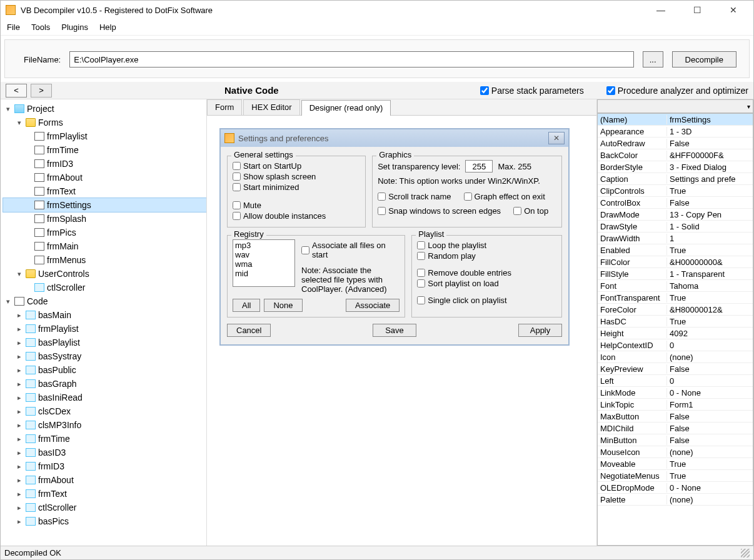  I want to click on tree-item-ctlscroller: ▸ctlScroller, so click(105, 508).